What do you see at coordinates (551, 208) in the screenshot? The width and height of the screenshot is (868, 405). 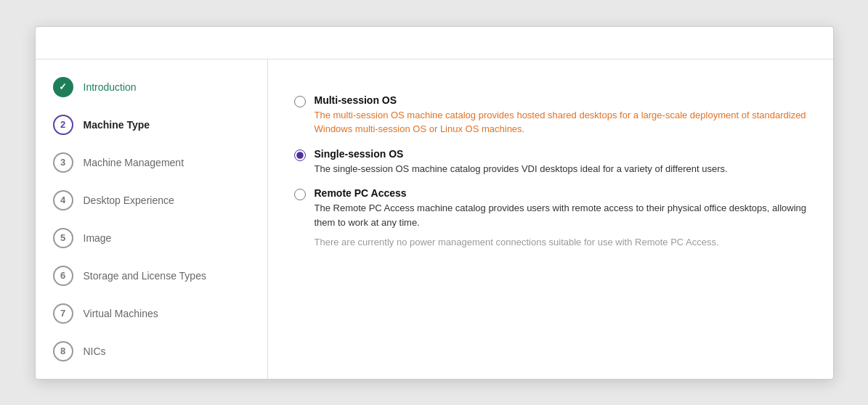 I see `option-remote: Remote PC AccessThe Remote PC Access mac…` at bounding box center [551, 208].